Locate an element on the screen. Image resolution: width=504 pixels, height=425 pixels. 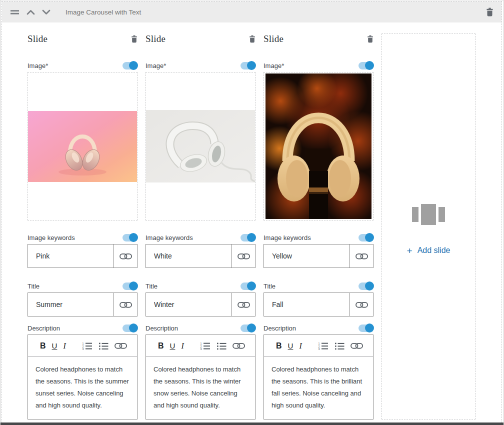
carousel-icon-center is located at coordinates (428, 214).